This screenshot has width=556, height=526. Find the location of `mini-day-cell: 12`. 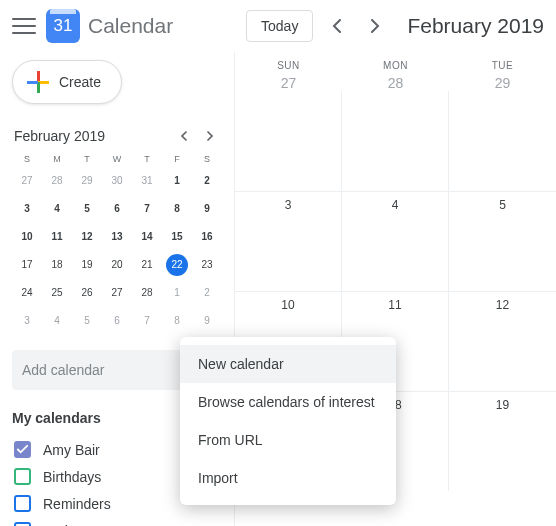

mini-day-cell: 12 is located at coordinates (87, 237).